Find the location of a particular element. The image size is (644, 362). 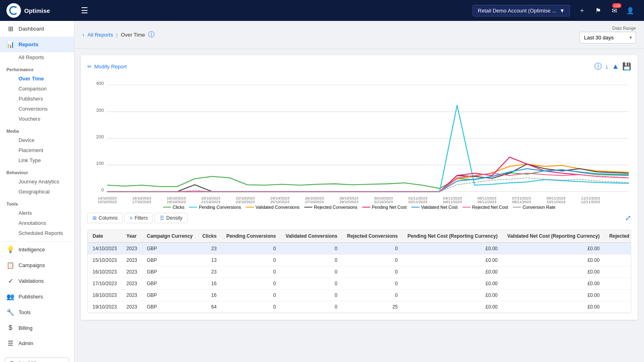

density-icon: ☰ is located at coordinates (162, 218).